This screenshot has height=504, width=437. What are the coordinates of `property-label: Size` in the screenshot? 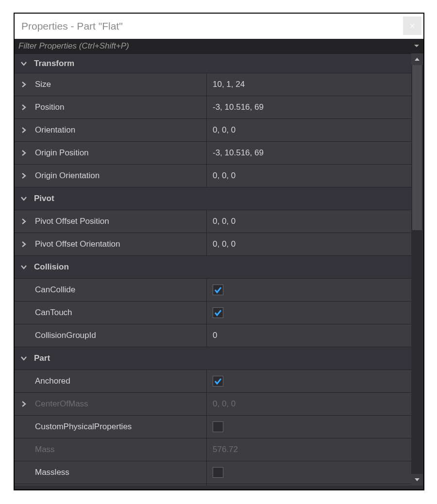 It's located at (43, 84).